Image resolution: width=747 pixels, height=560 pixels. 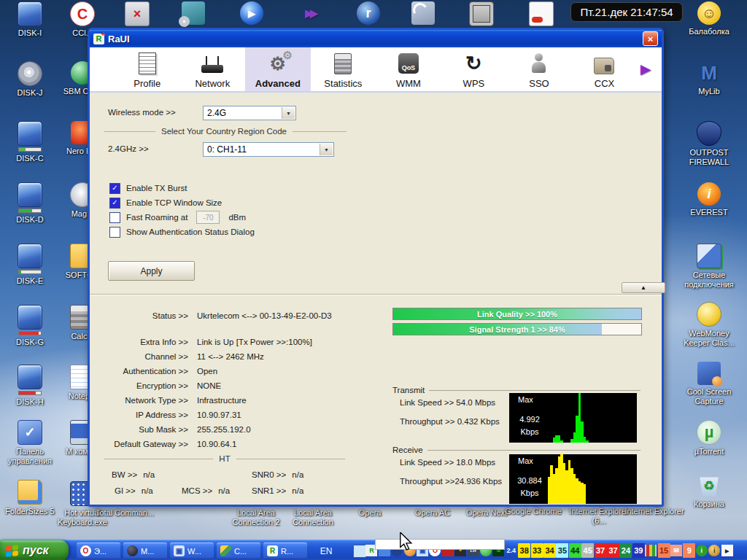 What do you see at coordinates (178, 217) in the screenshot?
I see `checkbox-row-fast-roaming-at: Fast Roaming at-70dBm` at bounding box center [178, 217].